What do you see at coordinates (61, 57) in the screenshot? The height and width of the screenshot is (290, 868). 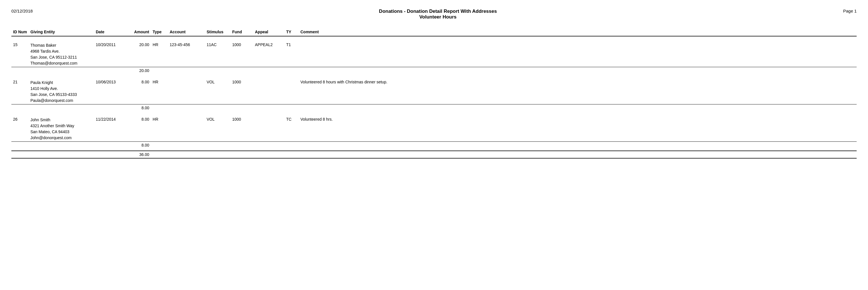 I see `entity-address2: San Jose, CA 95112-3211` at bounding box center [61, 57].